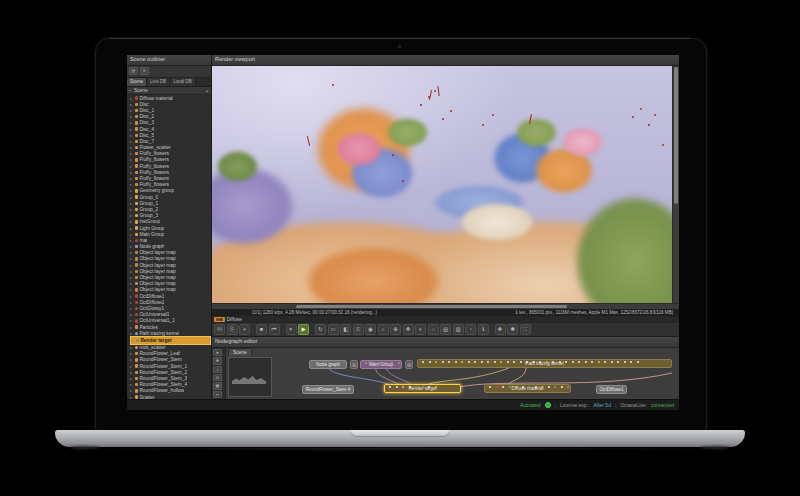 The width and height of the screenshot is (800, 496). Describe the element at coordinates (370, 330) in the screenshot. I see `camera-icon: ◉` at that location.